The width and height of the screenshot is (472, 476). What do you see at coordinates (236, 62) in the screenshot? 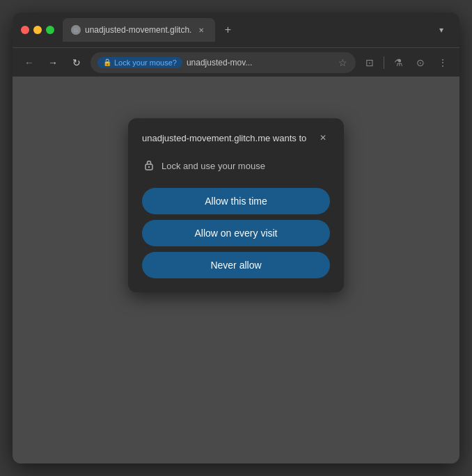
I see `nav-bar: ← → ↻ 🔒 Lock your mouse? unadjusted-mov.…` at bounding box center [236, 62].